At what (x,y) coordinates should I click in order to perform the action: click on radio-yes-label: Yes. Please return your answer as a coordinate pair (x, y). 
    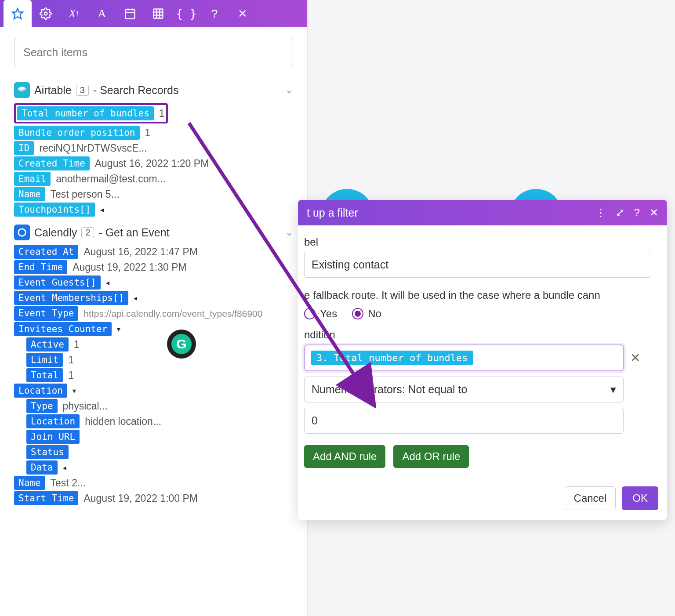
    Looking at the image, I should click on (329, 314).